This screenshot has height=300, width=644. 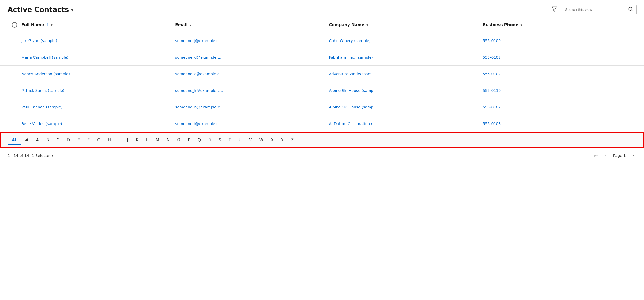 What do you see at coordinates (99, 140) in the screenshot?
I see `alpha-item-g: G` at bounding box center [99, 140].